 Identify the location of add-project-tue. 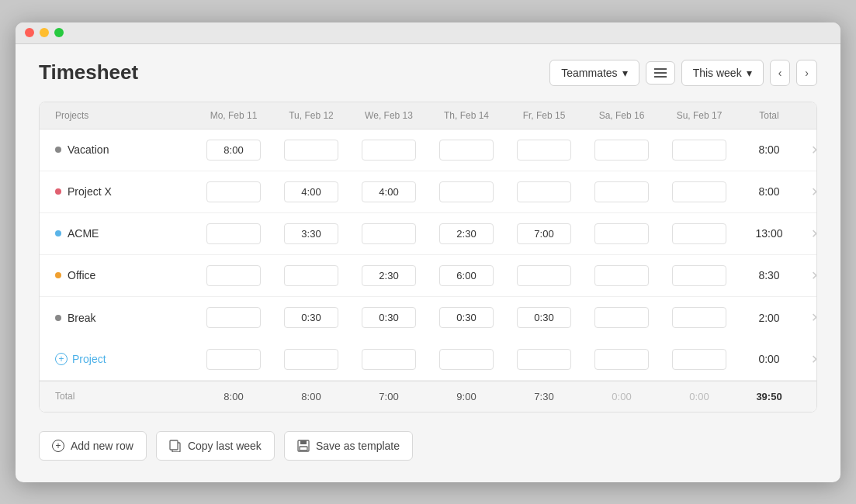
(311, 360).